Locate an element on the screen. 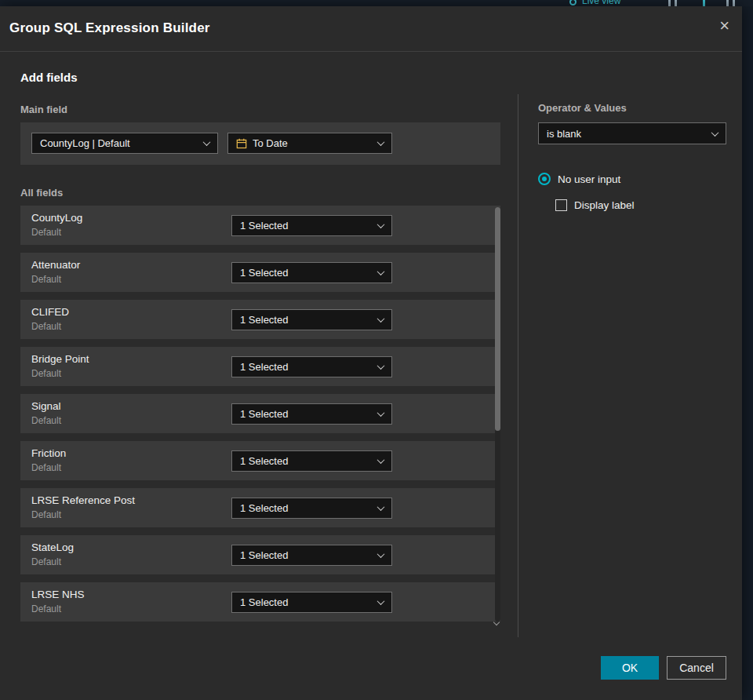 This screenshot has width=753, height=700. field-name: StateLog is located at coordinates (53, 548).